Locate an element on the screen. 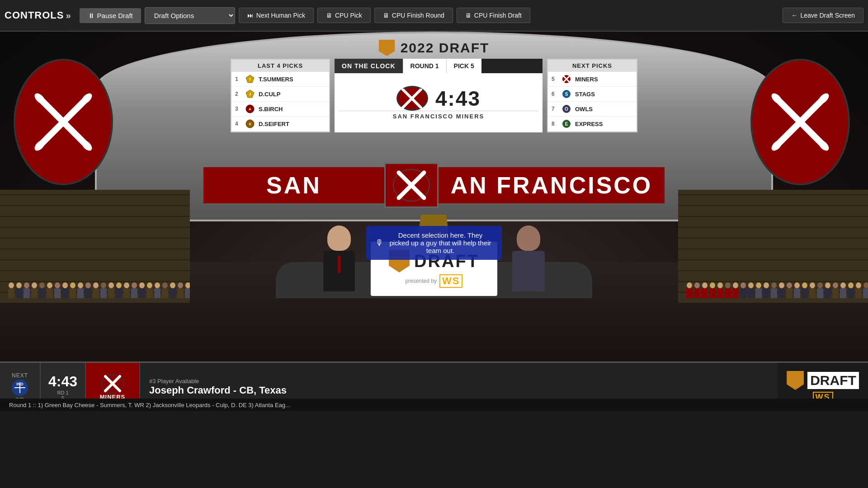 This screenshot has width=868, height=488. svg-text: J is located at coordinates (250, 94).